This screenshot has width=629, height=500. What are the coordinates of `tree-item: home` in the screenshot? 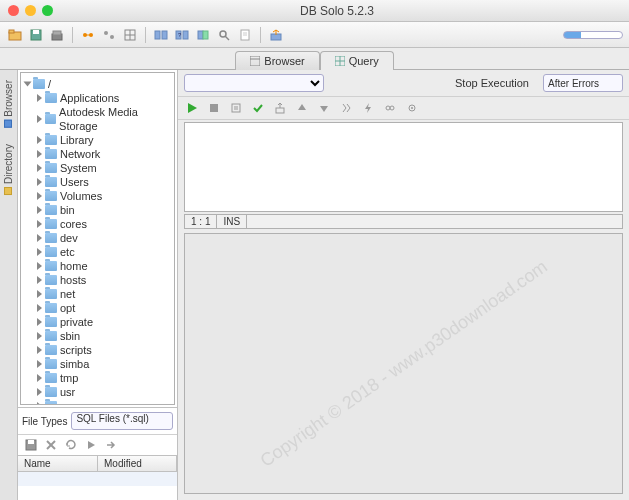 It's located at (98, 266).